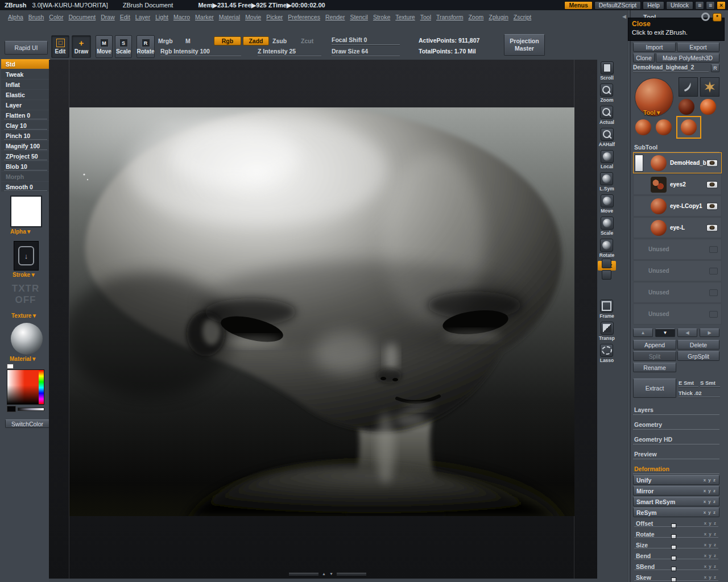 This screenshot has height=582, width=728. What do you see at coordinates (82, 17) in the screenshot?
I see `menu-item: Document` at bounding box center [82, 17].